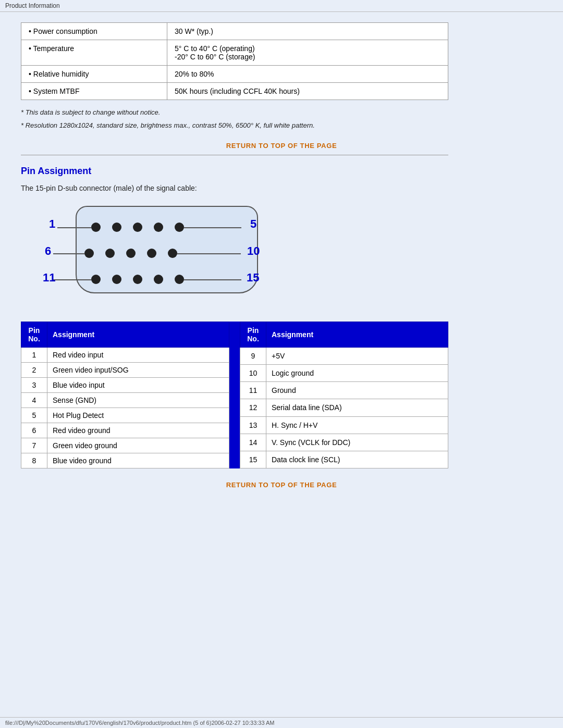 This screenshot has height=728, width=563. What do you see at coordinates (139, 355) in the screenshot?
I see `pin-assignment: Red video input` at bounding box center [139, 355].